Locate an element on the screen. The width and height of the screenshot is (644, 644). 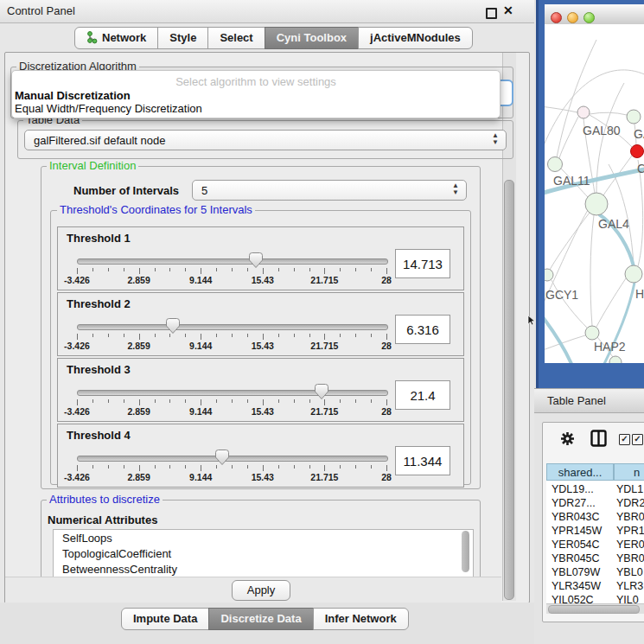
node-label: C is located at coordinates (641, 169).